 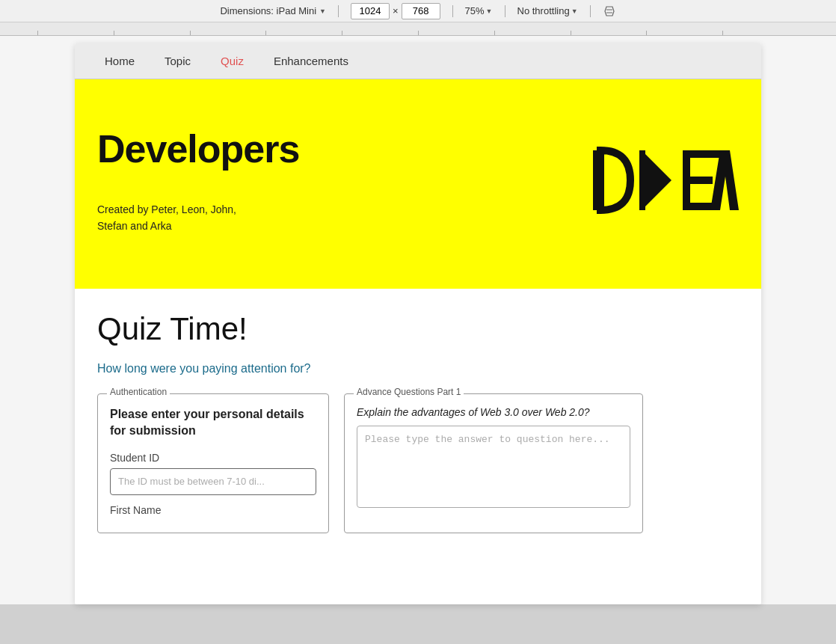 What do you see at coordinates (213, 510) in the screenshot?
I see `first-name-label: First Name` at bounding box center [213, 510].